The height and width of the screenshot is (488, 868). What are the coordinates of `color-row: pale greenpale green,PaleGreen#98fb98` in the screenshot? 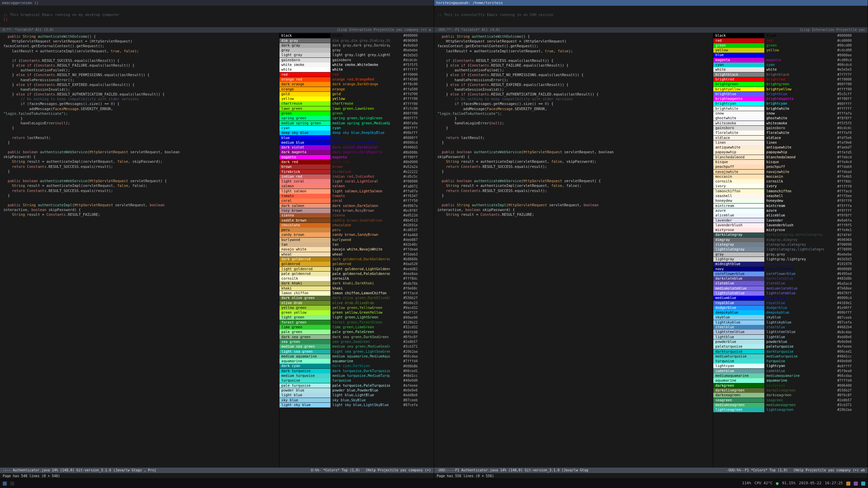 It's located at (357, 332).